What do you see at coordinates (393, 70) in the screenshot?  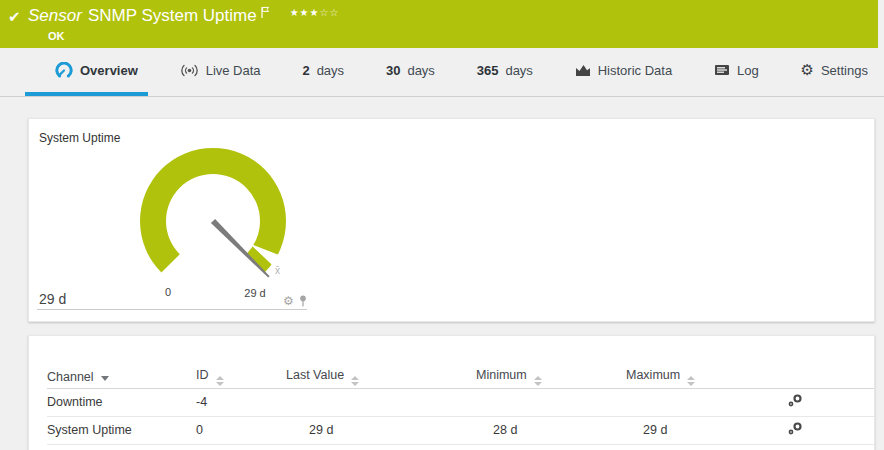 I see `tab-30-days-number: 30` at bounding box center [393, 70].